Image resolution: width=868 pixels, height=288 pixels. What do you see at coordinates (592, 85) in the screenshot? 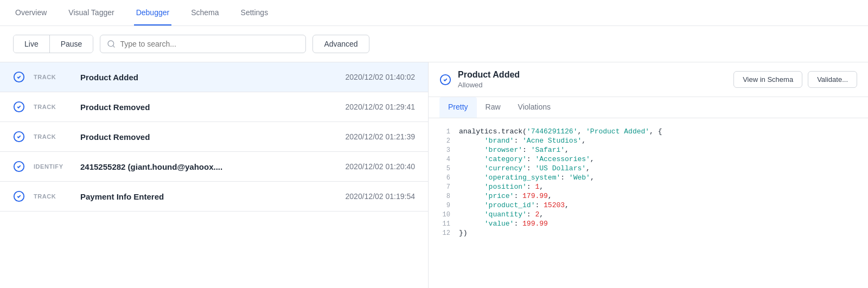
I see `detail-status: Allowed` at bounding box center [592, 85].